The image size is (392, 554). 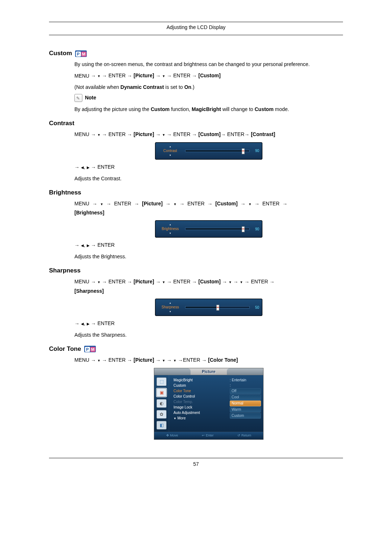 What do you see at coordinates (202, 380) in the screenshot?
I see `menu-magicbright: MagicBright` at bounding box center [202, 380].